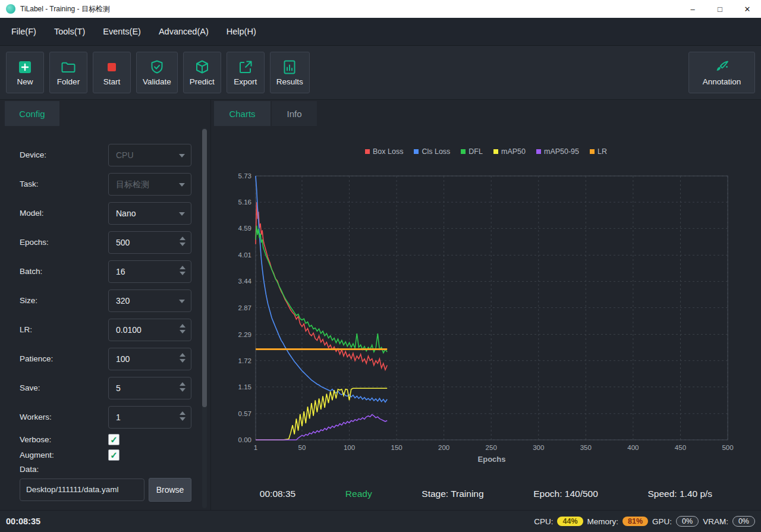 This screenshot has width=761, height=532. What do you see at coordinates (157, 73) in the screenshot?
I see `validate-button: Validate` at bounding box center [157, 73].